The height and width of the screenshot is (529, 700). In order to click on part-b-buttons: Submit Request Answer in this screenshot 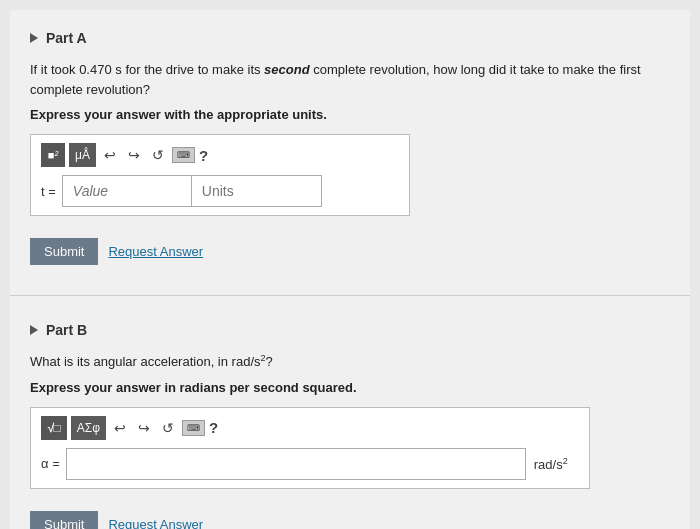, I will do `click(350, 520)`.